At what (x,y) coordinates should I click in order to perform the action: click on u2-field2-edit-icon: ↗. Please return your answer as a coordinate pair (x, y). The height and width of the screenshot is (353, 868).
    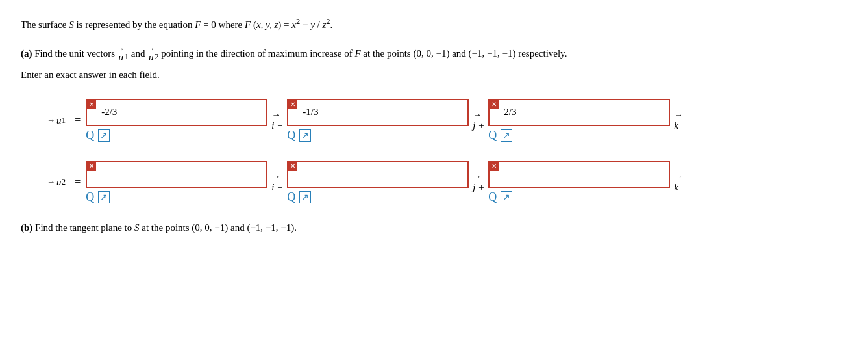
    Looking at the image, I should click on (305, 198).